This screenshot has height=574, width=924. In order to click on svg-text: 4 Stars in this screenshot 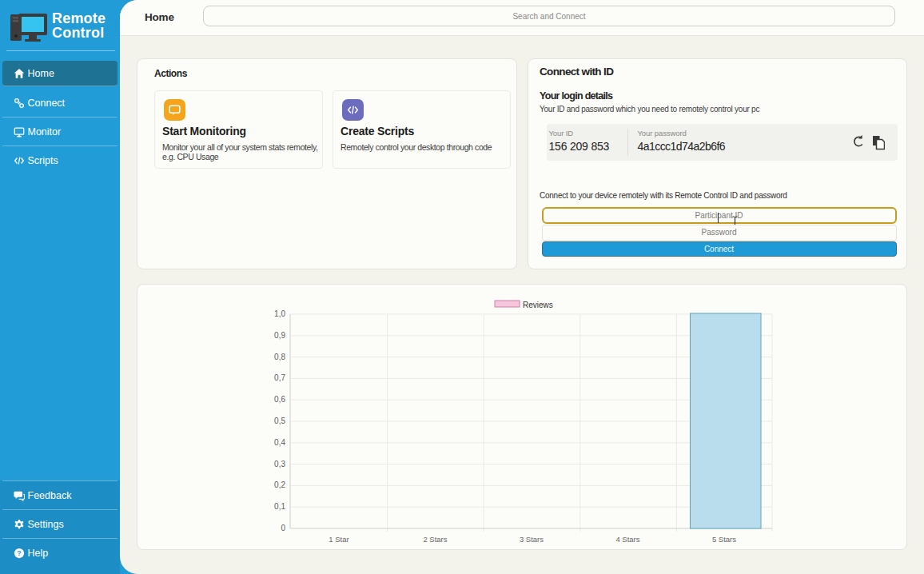, I will do `click(627, 539)`.